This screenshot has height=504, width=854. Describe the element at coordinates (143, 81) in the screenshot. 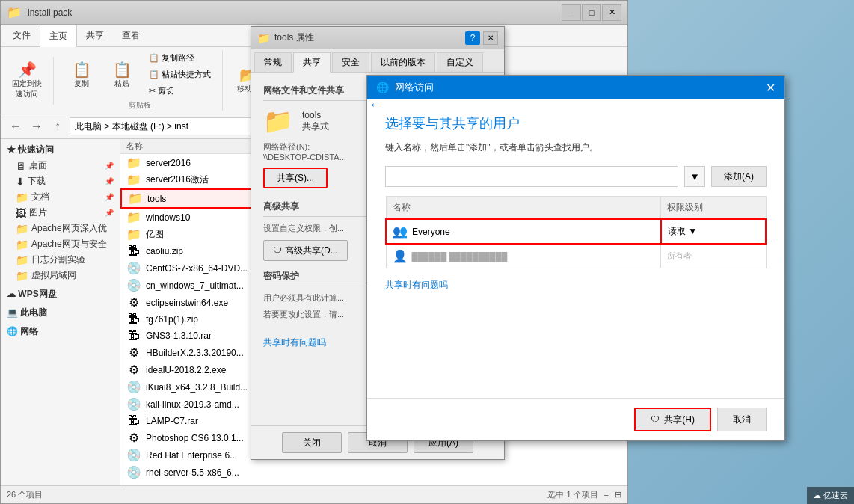

I see `ribbon-group-clipboard: 📋 复制 📋 粘贴 📋 复制路径 📋 粘贴快捷方式 ✂ 剪切 剪贴板` at that location.